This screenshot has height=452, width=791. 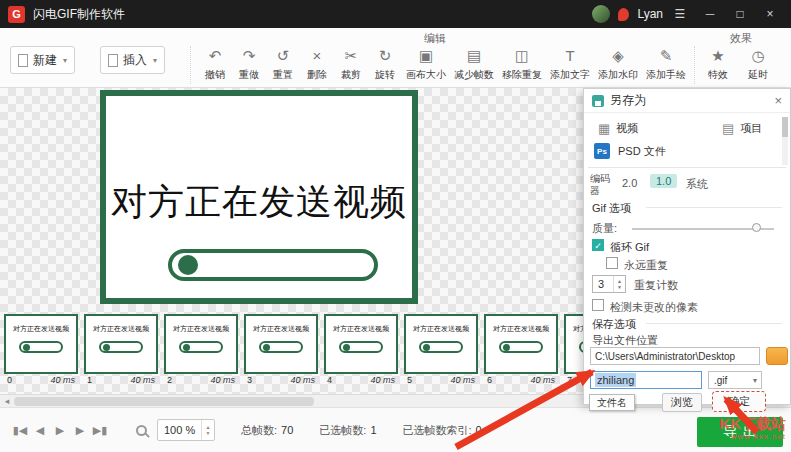 I want to click on frame-number: 1, so click(x=90, y=380).